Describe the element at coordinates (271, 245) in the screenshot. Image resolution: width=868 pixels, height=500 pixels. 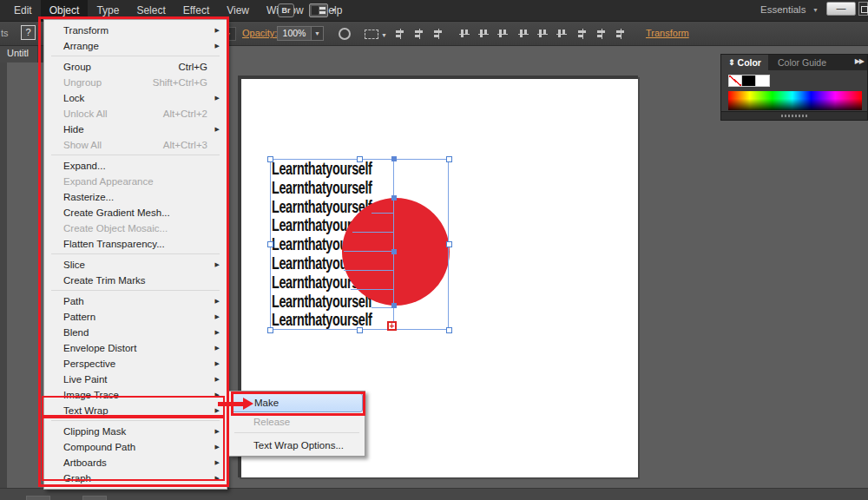
I see `selection-handle-mid-left` at that location.